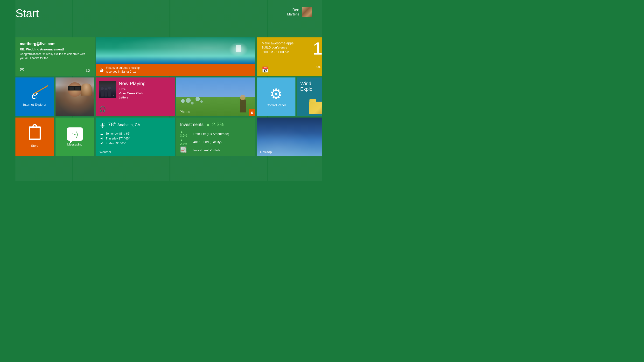 The height and width of the screenshot is (362, 644). What do you see at coordinates (106, 152) in the screenshot?
I see `weather-label: Weather` at bounding box center [106, 152].